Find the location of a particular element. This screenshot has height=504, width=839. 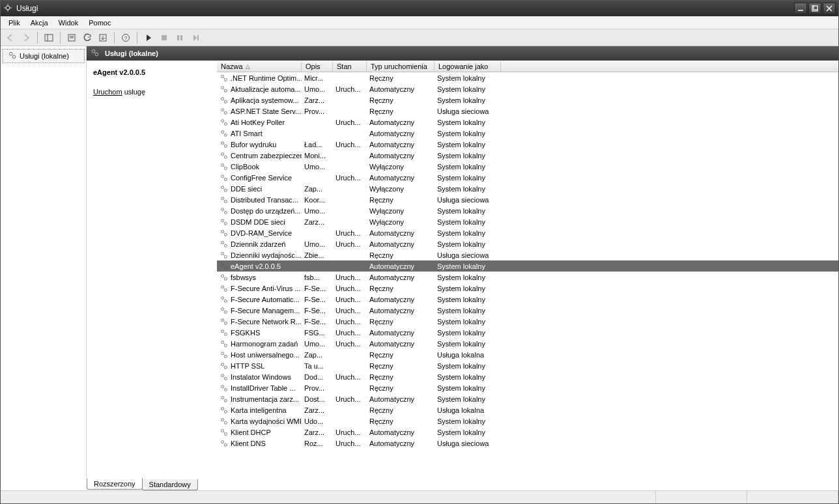

service-row: Centrum zabezpieczeńMoni...AutomatycznyS… is located at coordinates (528, 155).